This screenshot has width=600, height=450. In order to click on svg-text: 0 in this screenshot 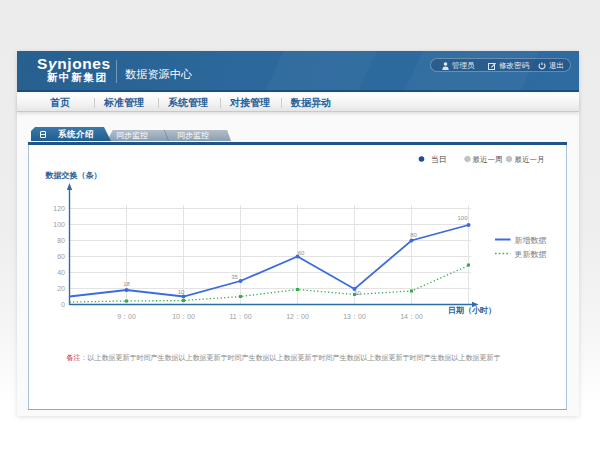, I will do `click(63, 304)`.